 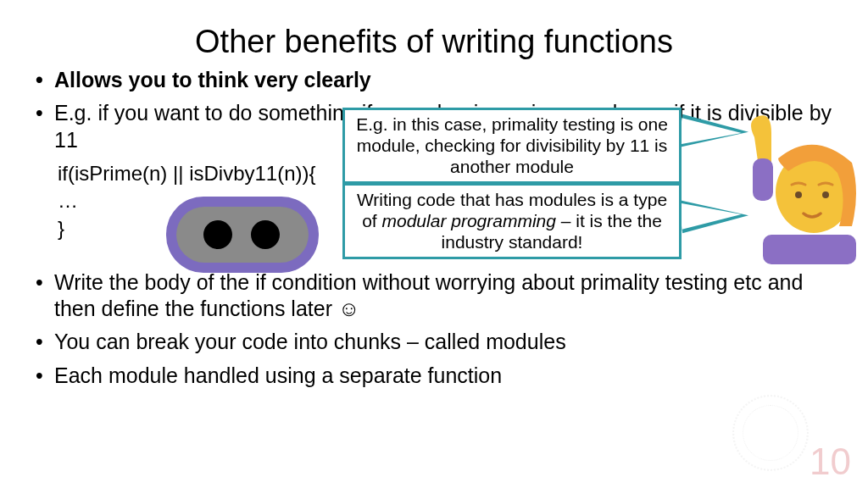 What do you see at coordinates (512, 146) in the screenshot?
I see `callout-1: E.g. in this case, primality testing is …` at bounding box center [512, 146].